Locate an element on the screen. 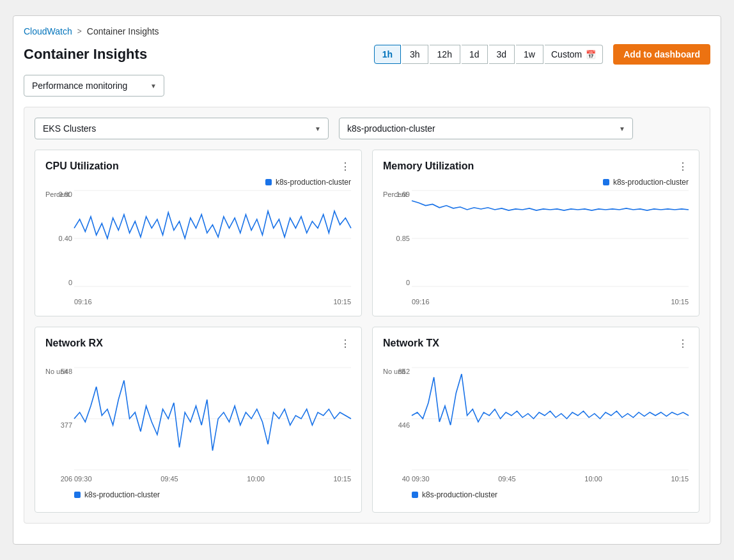 This screenshot has height=560, width=734. network-tx-y-tick-low: 40 is located at coordinates (406, 479).